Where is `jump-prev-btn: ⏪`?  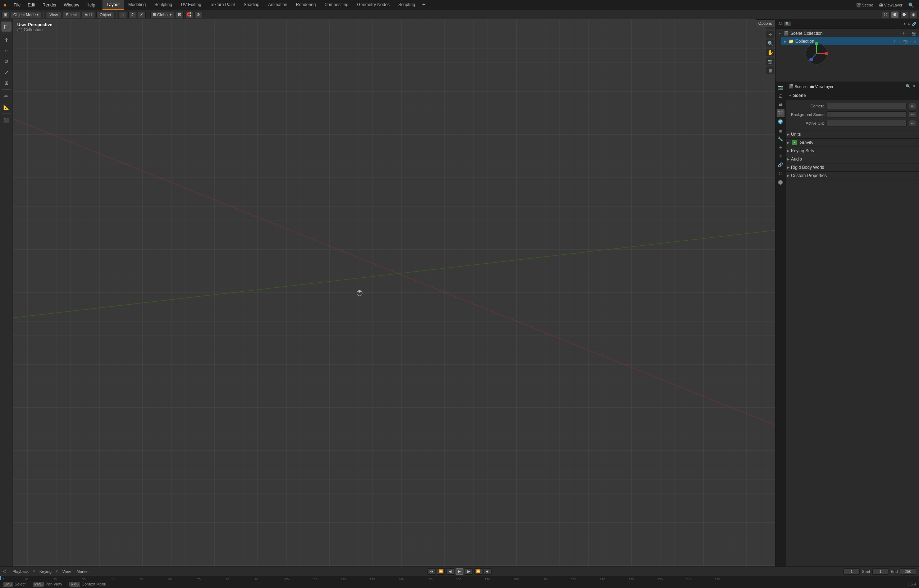
jump-prev-btn: ⏪ is located at coordinates (441, 571).